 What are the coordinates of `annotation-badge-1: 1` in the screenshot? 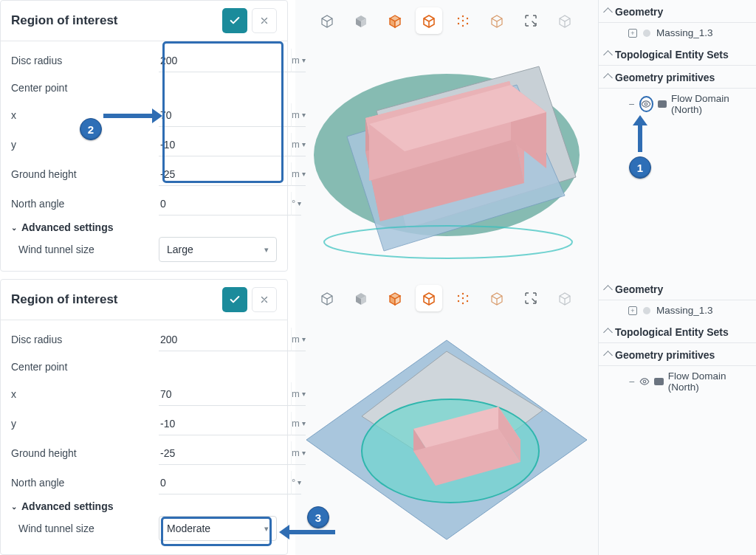 It's located at (640, 168).